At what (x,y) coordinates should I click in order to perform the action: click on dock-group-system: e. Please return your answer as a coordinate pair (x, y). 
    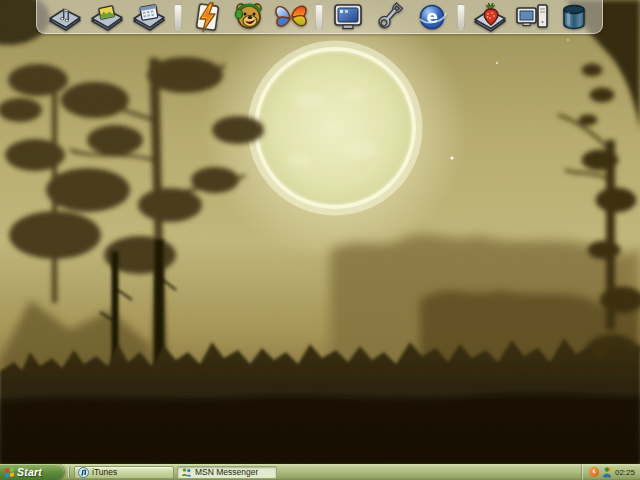
    Looking at the image, I should click on (390, 17).